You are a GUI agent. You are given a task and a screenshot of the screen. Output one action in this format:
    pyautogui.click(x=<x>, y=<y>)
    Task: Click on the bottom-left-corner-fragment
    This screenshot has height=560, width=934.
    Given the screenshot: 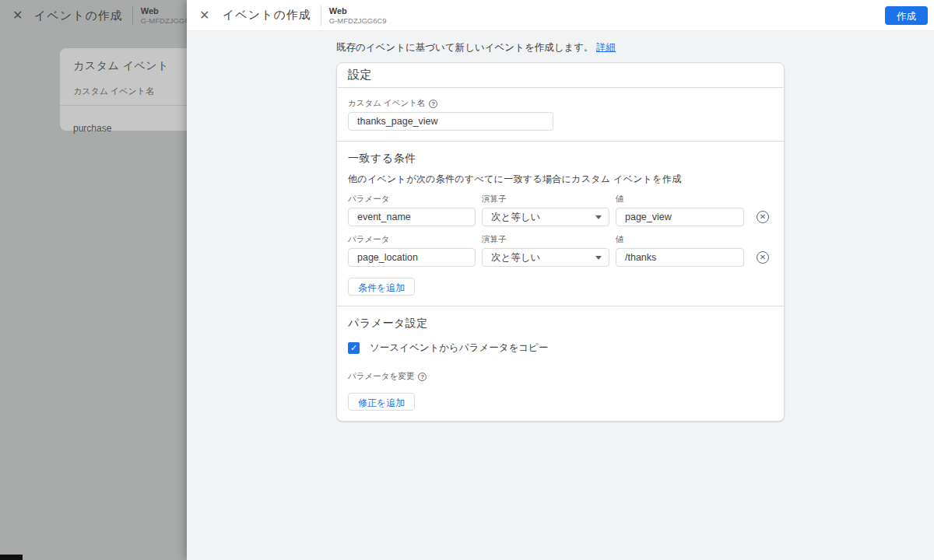 What is the action you would take?
    pyautogui.click(x=11, y=557)
    